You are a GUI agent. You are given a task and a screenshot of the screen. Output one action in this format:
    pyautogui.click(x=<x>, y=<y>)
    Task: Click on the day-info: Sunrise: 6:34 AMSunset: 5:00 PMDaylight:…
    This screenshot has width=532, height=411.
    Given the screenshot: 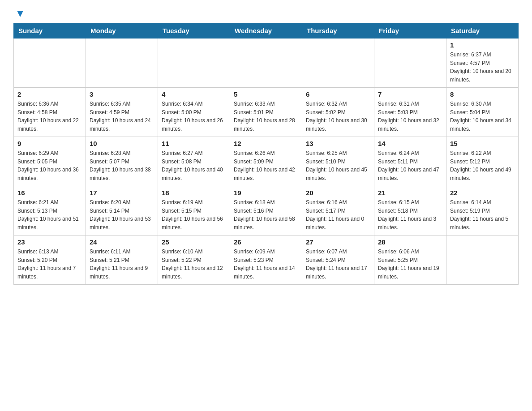 What is the action you would take?
    pyautogui.click(x=194, y=116)
    